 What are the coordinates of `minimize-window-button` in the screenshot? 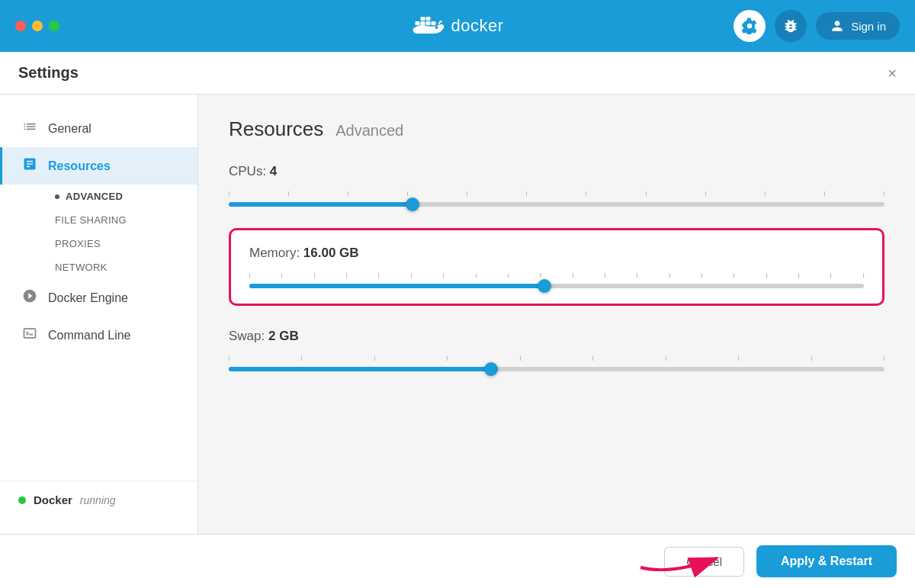 It's located at (37, 26).